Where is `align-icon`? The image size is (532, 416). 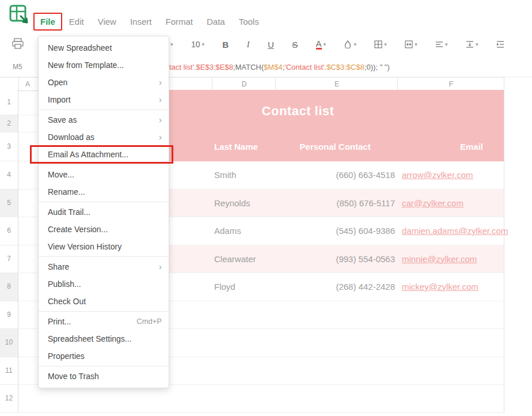
align-icon is located at coordinates (439, 44).